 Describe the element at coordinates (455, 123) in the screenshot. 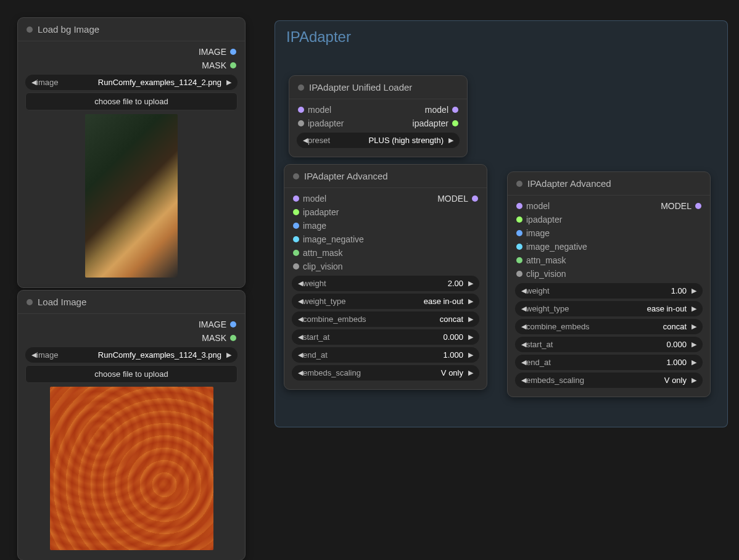

I see `ipadapter-output-port` at that location.